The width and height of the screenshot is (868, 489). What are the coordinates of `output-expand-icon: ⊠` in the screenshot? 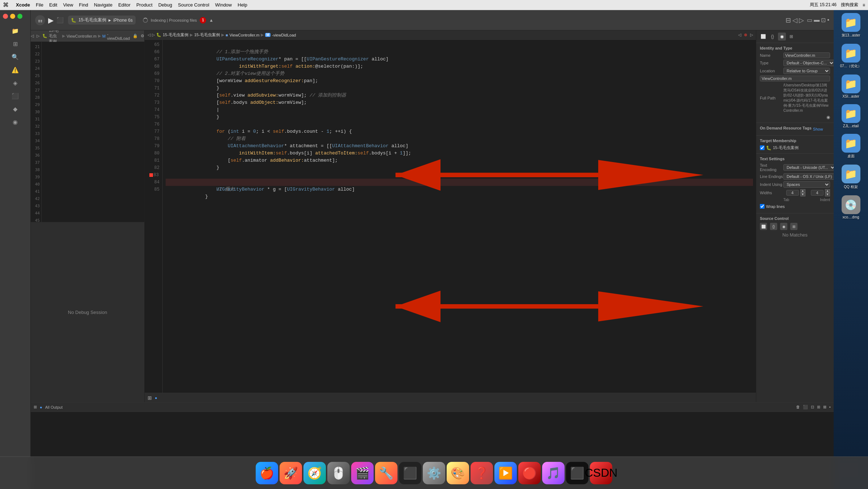 It's located at (825, 407).